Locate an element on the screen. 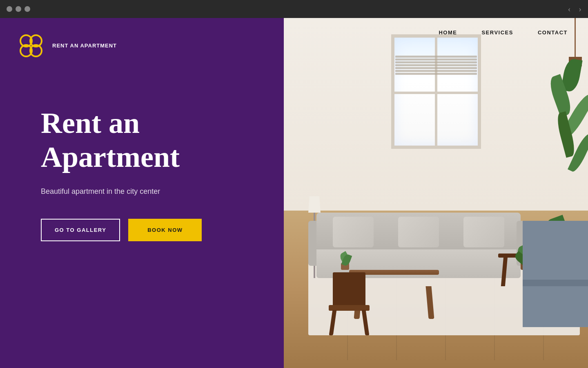 The image size is (588, 368). nav-services: SERVICES is located at coordinates (497, 33).